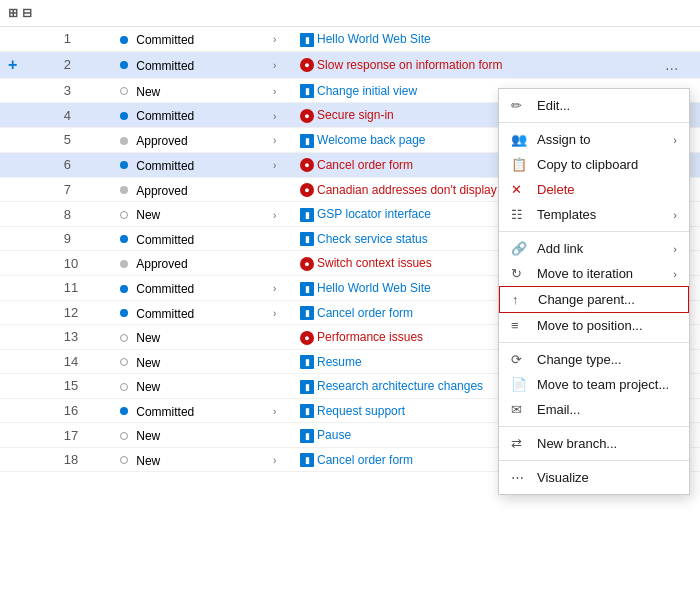  Describe the element at coordinates (594, 214) in the screenshot. I see `menu-item-templates: ☷ Templates ›` at that location.